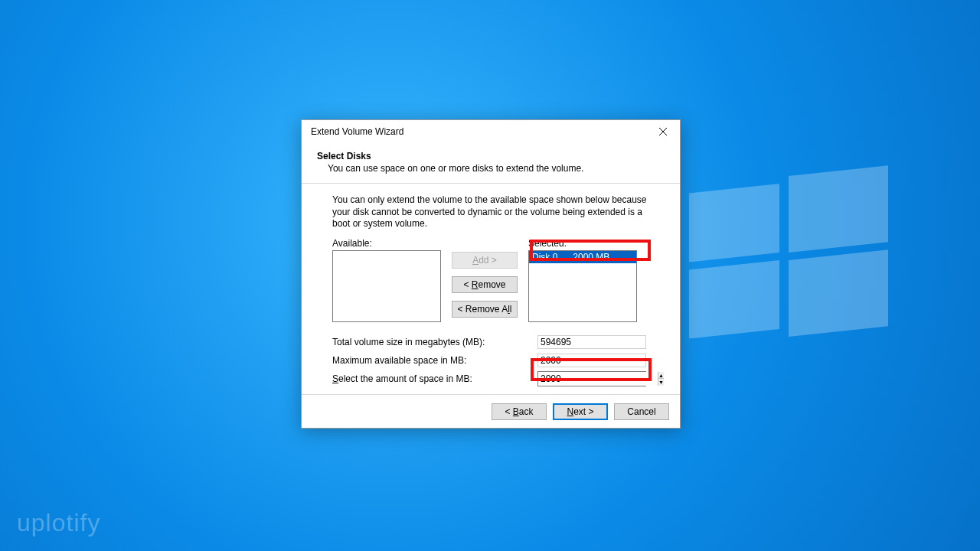  Describe the element at coordinates (662, 375) in the screenshot. I see `spin-up-button: ▲` at that location.